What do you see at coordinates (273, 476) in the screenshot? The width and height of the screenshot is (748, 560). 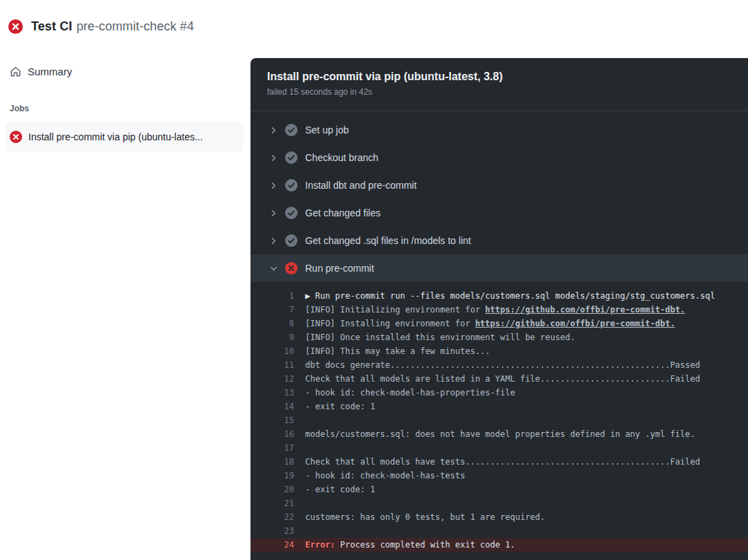 I see `log-line-number: 19` at bounding box center [273, 476].